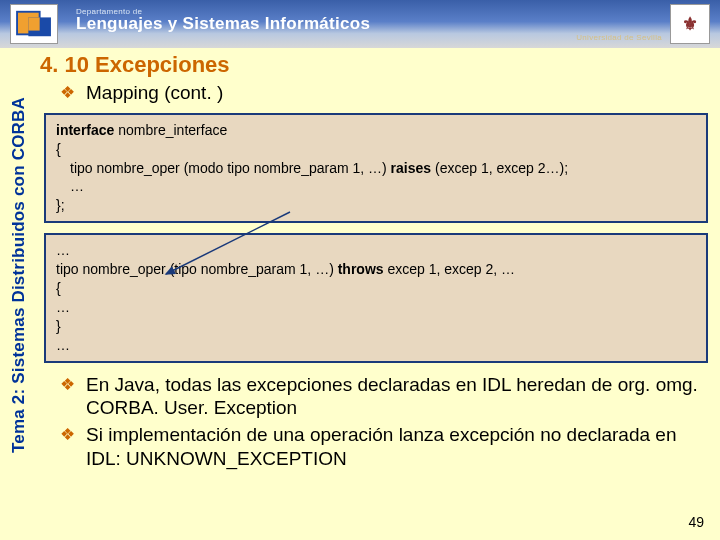  What do you see at coordinates (373, 24) in the screenshot?
I see `header-main-title: Lenguajes y Sistemas Informáticos` at bounding box center [373, 24].